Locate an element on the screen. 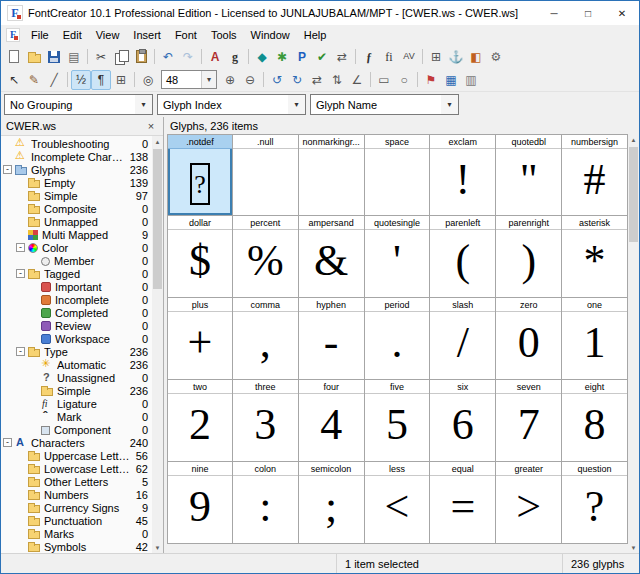 Image resolution: width=640 pixels, height=574 pixels. scroll-down-icon: ▼ is located at coordinates (158, 548).